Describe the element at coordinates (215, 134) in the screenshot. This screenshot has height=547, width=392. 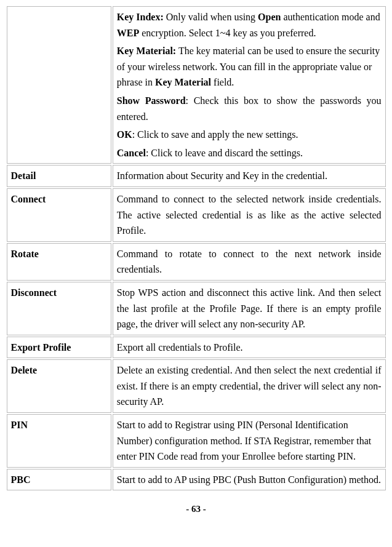
I see `ok-text: : Click to save and apply the new settin…` at that location.